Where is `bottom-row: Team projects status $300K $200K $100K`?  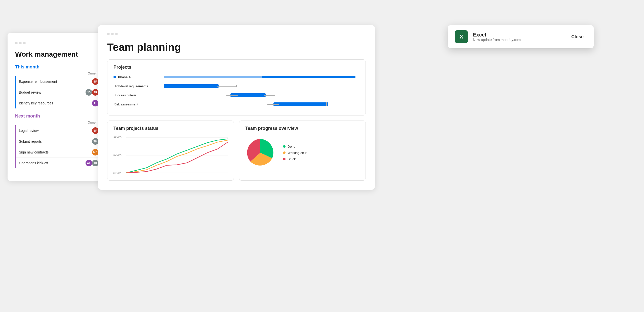 bottom-row: Team projects status $300K $200K $100K is located at coordinates (236, 150).